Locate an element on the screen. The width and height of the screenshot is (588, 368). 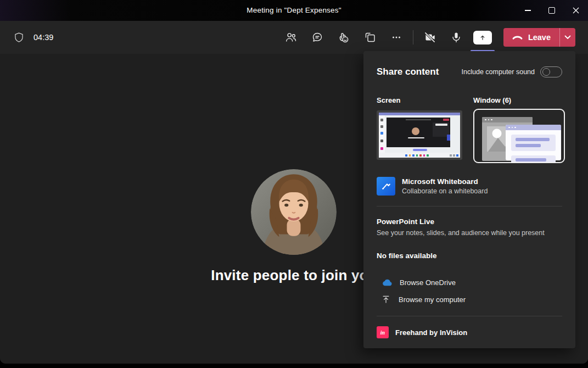
no-files-text: No files available is located at coordinates (469, 256).